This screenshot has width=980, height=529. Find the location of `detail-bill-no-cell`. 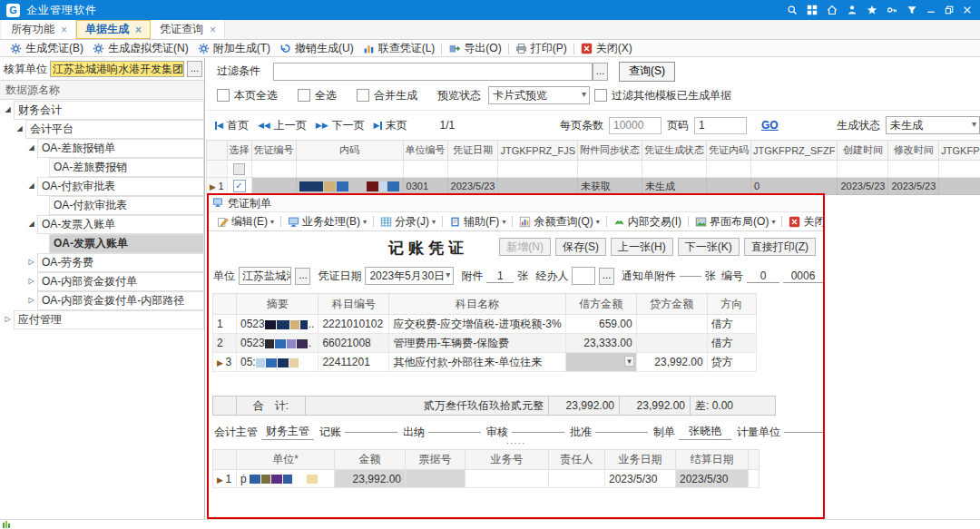

detail-bill-no-cell is located at coordinates (436, 479).